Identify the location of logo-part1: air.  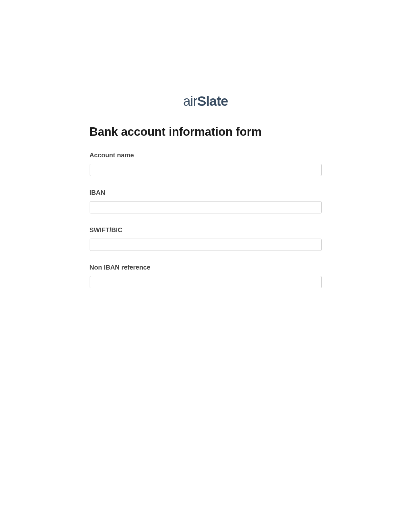
(190, 101).